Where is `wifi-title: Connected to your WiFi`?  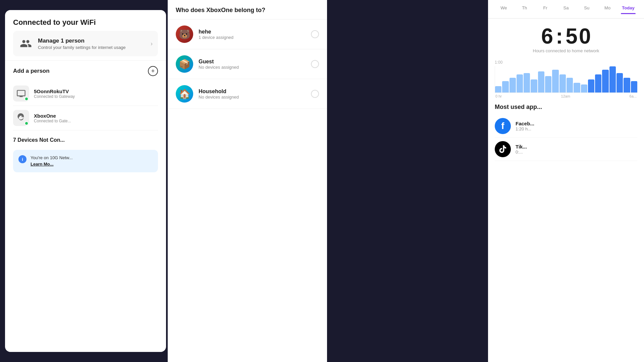 wifi-title: Connected to your WiFi is located at coordinates (86, 22).